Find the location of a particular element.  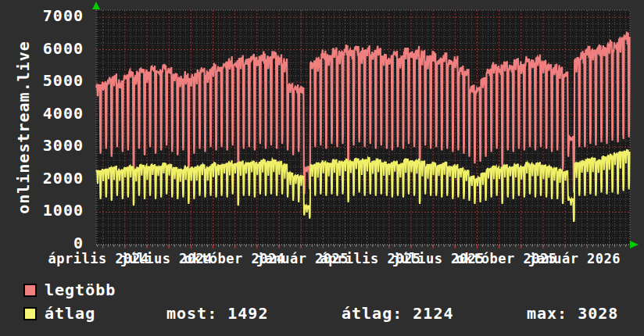

legend-swatch-legtobb is located at coordinates (30, 291).